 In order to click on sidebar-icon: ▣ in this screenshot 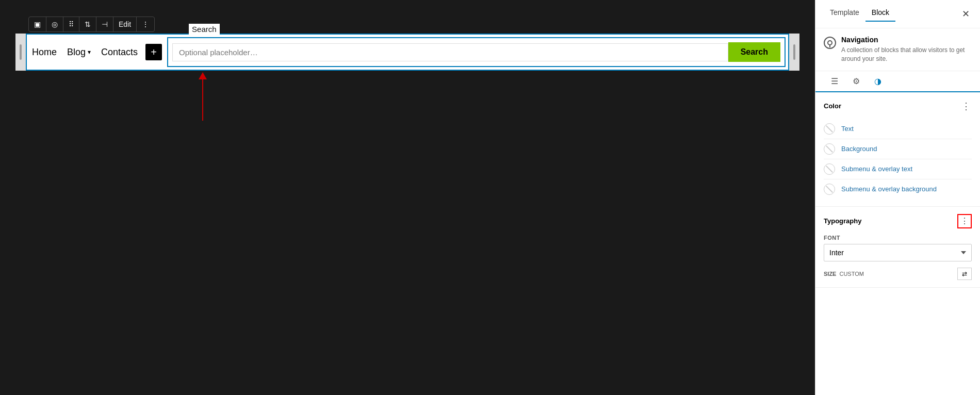, I will do `click(37, 24)`.